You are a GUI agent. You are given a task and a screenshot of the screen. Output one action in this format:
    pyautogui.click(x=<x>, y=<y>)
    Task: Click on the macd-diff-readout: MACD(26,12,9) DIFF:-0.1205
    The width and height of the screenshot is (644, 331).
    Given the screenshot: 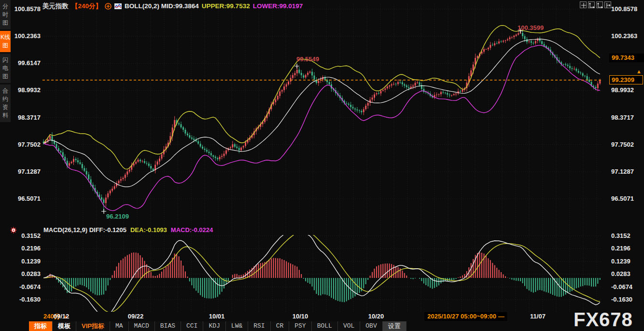 What is the action you would take?
    pyautogui.click(x=85, y=230)
    